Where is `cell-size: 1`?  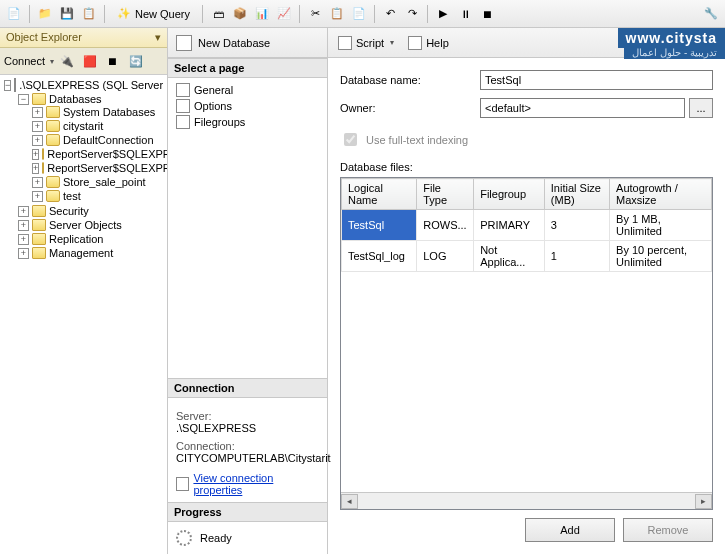 cell-size: 1 is located at coordinates (576, 256).